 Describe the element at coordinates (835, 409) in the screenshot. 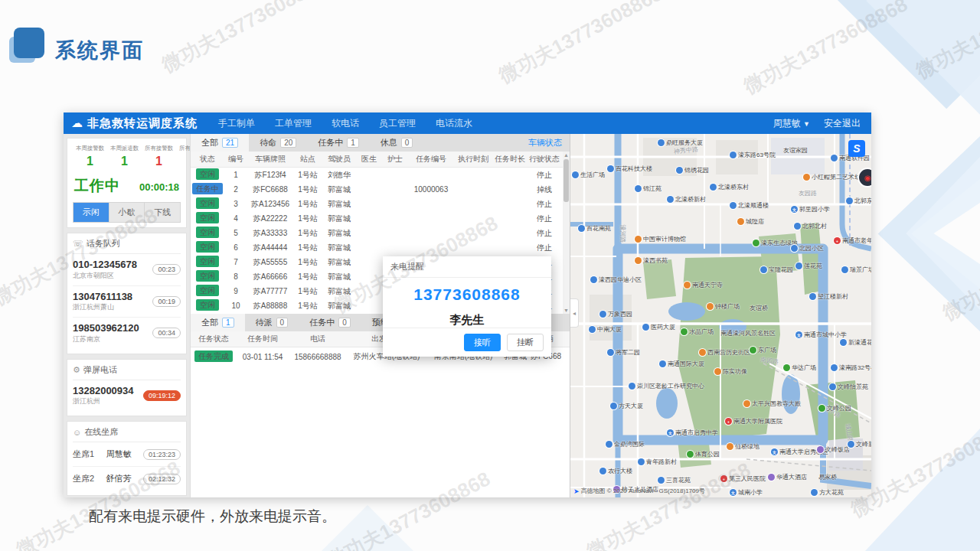

I see `map-poi-label: 文峰公园` at that location.